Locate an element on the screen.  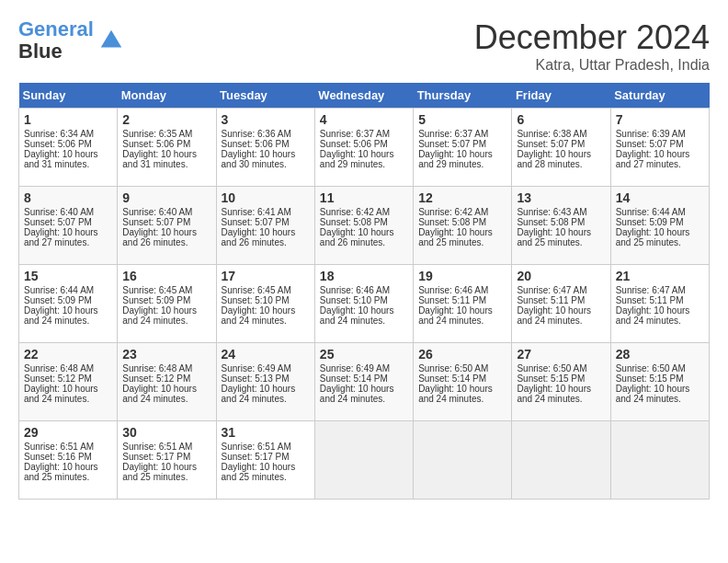
day-cell: 22Sunrise: 6:48 AMSunset: 5:12 PMDayligh… is located at coordinates (68, 383).